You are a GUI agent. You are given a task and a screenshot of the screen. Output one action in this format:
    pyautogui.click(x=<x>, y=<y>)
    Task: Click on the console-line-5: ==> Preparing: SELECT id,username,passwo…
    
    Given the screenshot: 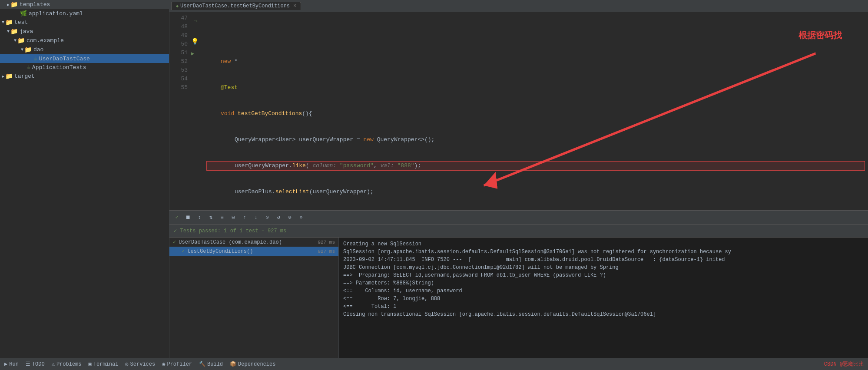 What is the action you would take?
    pyautogui.click(x=603, y=275)
    